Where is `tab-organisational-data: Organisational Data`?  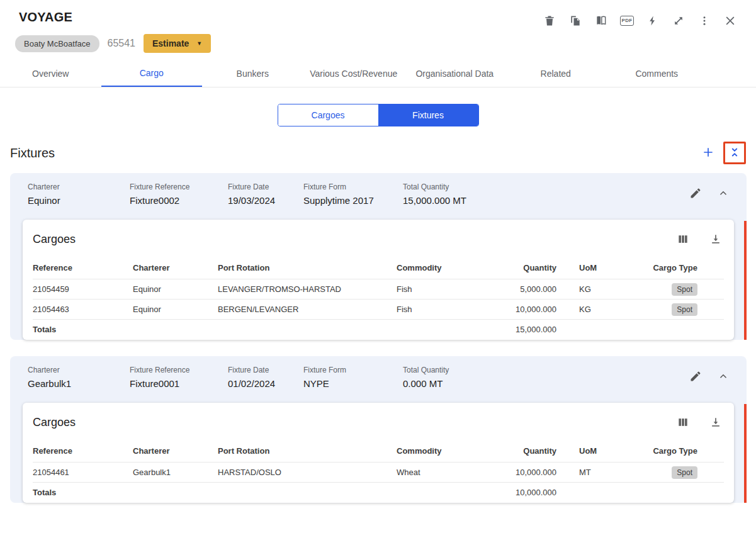 tab-organisational-data: Organisational Data is located at coordinates (454, 74).